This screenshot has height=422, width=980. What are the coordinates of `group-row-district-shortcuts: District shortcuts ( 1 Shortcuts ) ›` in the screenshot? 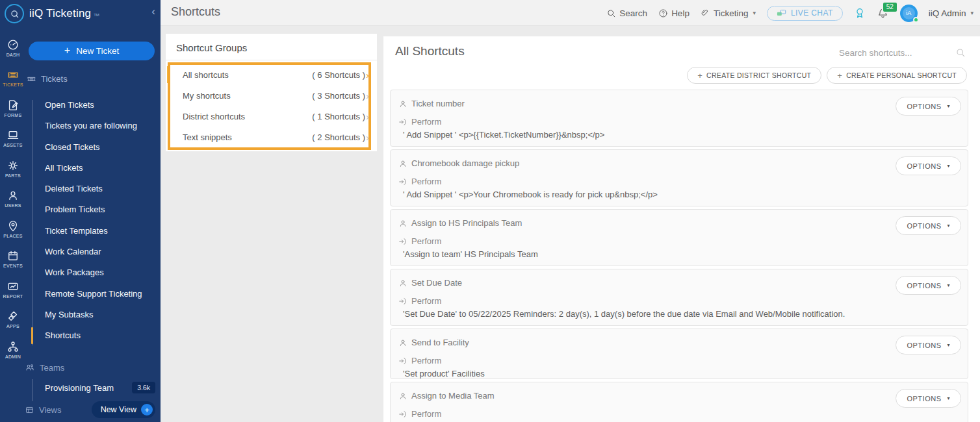 It's located at (272, 116).